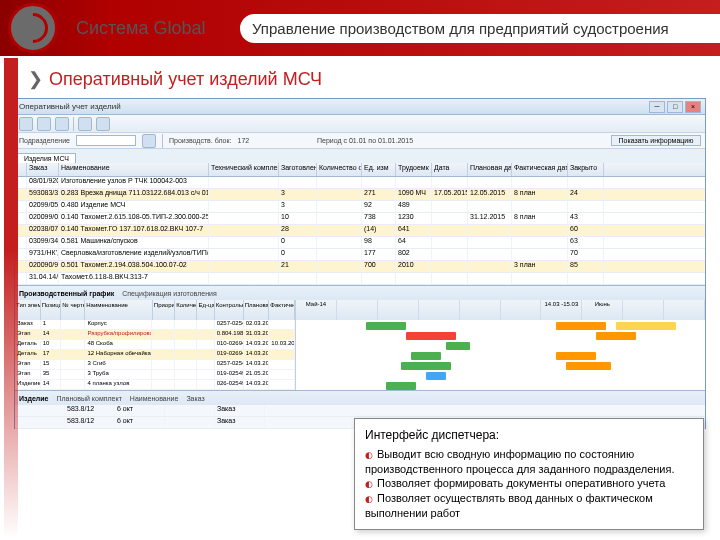 The image size is (720, 540). Describe the element at coordinates (529, 506) in the screenshot. I see `callout-item-3: Позволяет осуществлять ввод данных о фак…` at that location.